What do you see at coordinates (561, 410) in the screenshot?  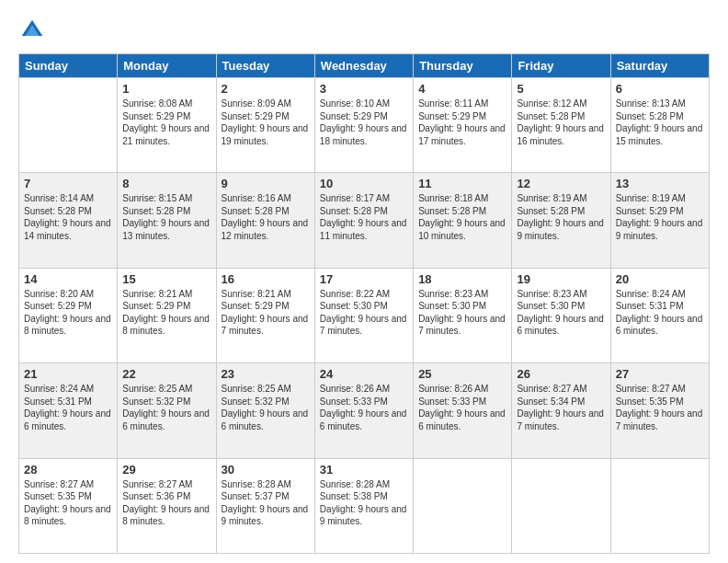 I see `calendar-cell: 26Sunrise: 8:27 AMSunset: 5:34 PMDayligh…` at bounding box center [561, 410].